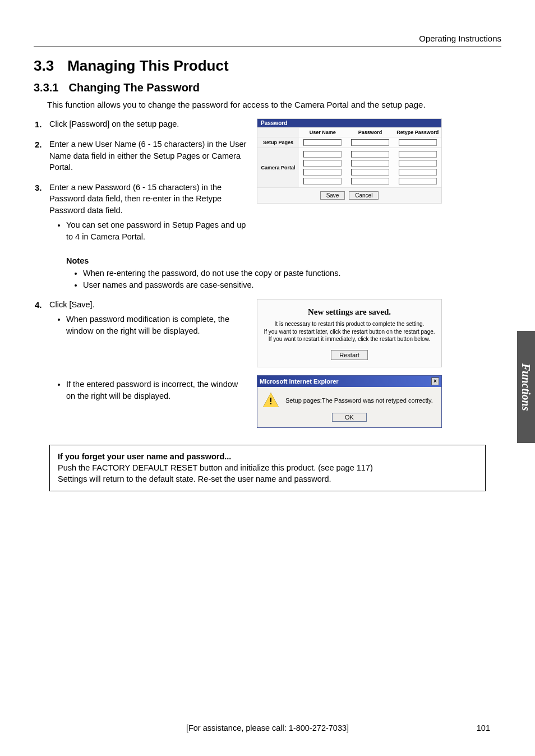  What do you see at coordinates (148, 351) in the screenshot?
I see `step-4: 4. Click [Save]. When password modificat…` at bounding box center [148, 351].